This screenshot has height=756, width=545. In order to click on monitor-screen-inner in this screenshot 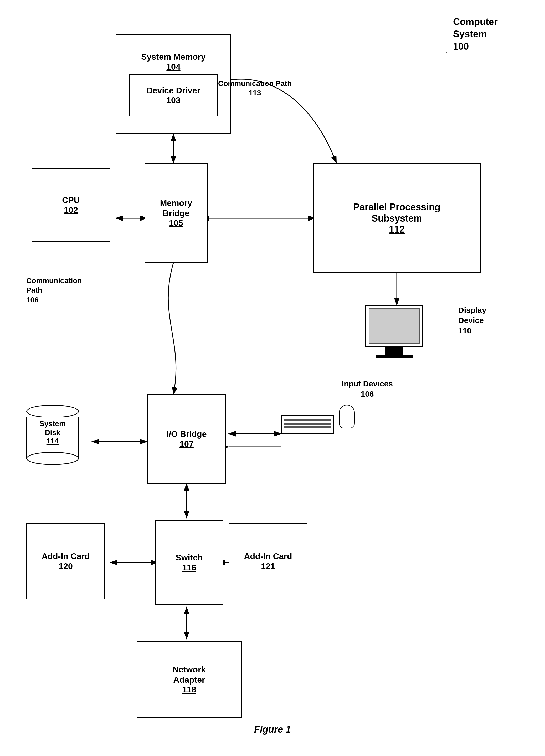, I will do `click(394, 326)`.